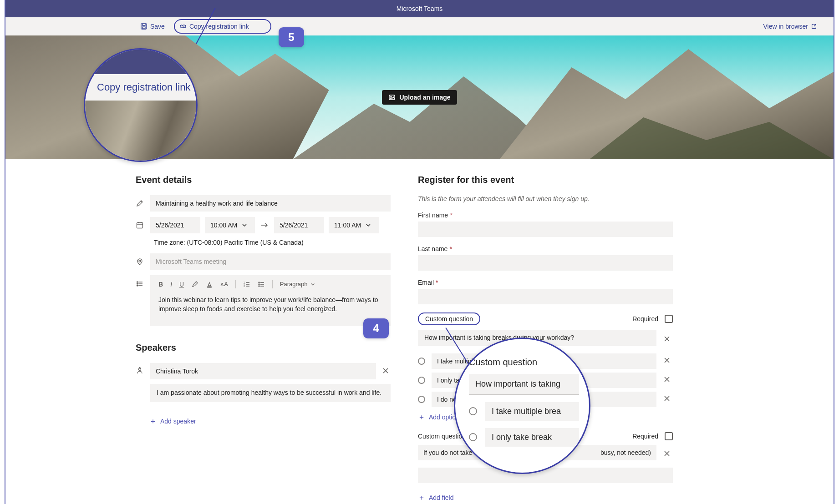 The height and width of the screenshot is (504, 839). What do you see at coordinates (195, 284) in the screenshot?
I see `highlight-button` at bounding box center [195, 284].